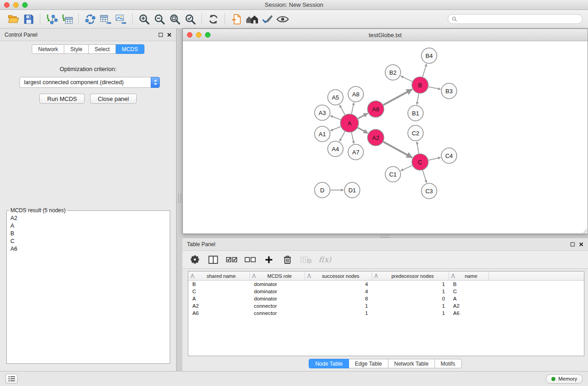 The image size is (588, 386). I want to click on graph-edge-A-A3, so click(336, 118).